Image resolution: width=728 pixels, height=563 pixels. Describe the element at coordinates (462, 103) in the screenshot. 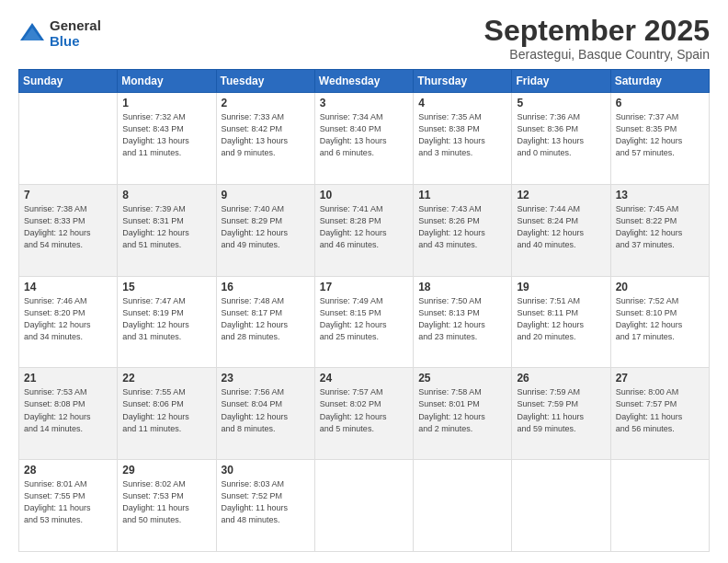

I see `day-number: 4` at that location.